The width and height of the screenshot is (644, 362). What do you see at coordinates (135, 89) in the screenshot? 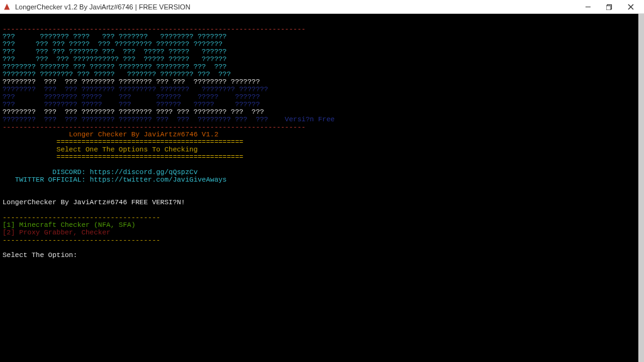
I see `ascii-row: ???????? ??? ??? ???????? ????????? ????…` at bounding box center [135, 89].